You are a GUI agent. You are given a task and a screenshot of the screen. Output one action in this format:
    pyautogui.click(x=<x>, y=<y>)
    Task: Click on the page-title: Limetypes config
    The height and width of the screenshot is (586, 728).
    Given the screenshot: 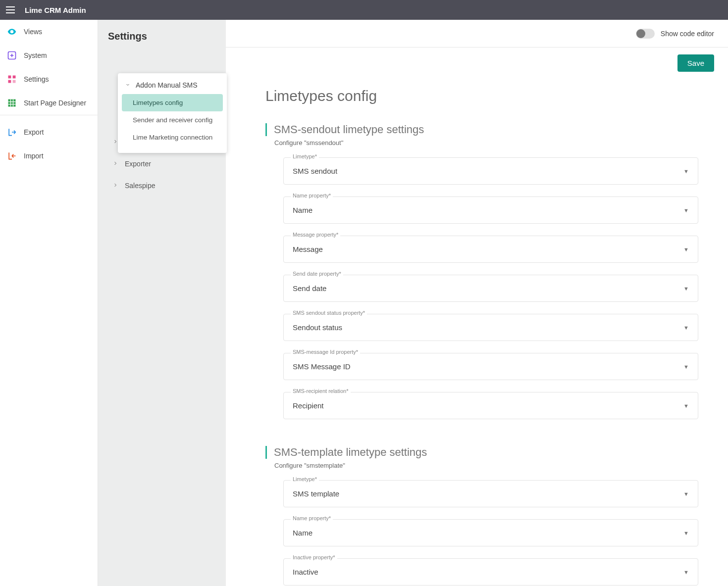 What is the action you would take?
    pyautogui.click(x=482, y=96)
    